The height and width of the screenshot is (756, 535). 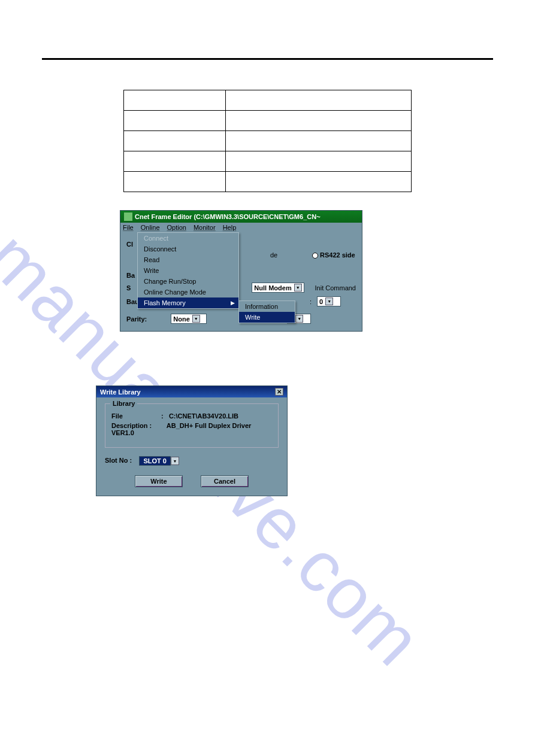 I want to click on menu-item-read: Read, so click(x=188, y=260).